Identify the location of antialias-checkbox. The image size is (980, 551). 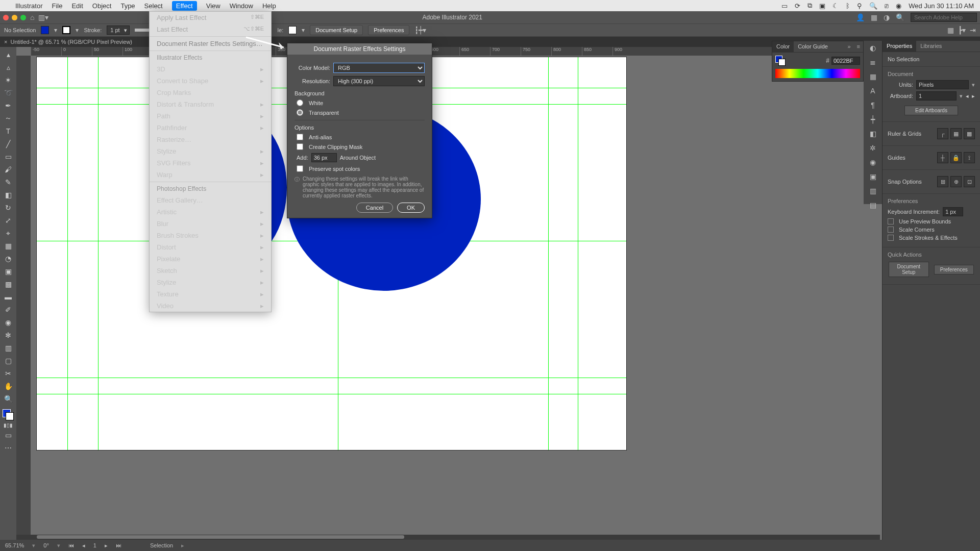
(300, 137).